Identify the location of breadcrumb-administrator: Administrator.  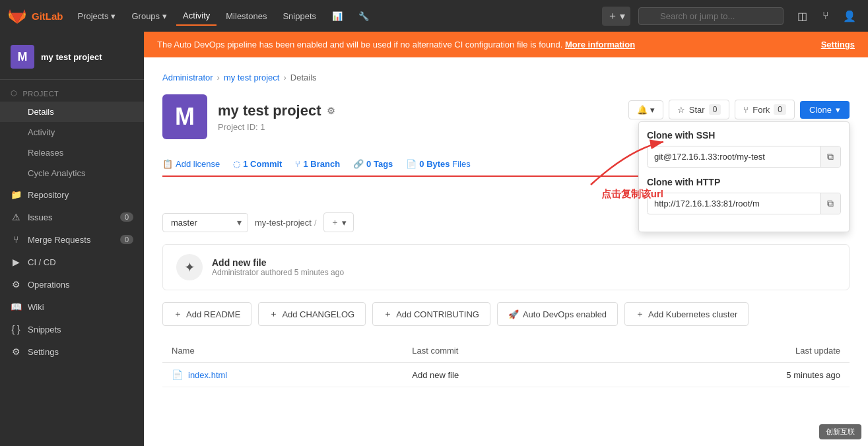
(187, 78).